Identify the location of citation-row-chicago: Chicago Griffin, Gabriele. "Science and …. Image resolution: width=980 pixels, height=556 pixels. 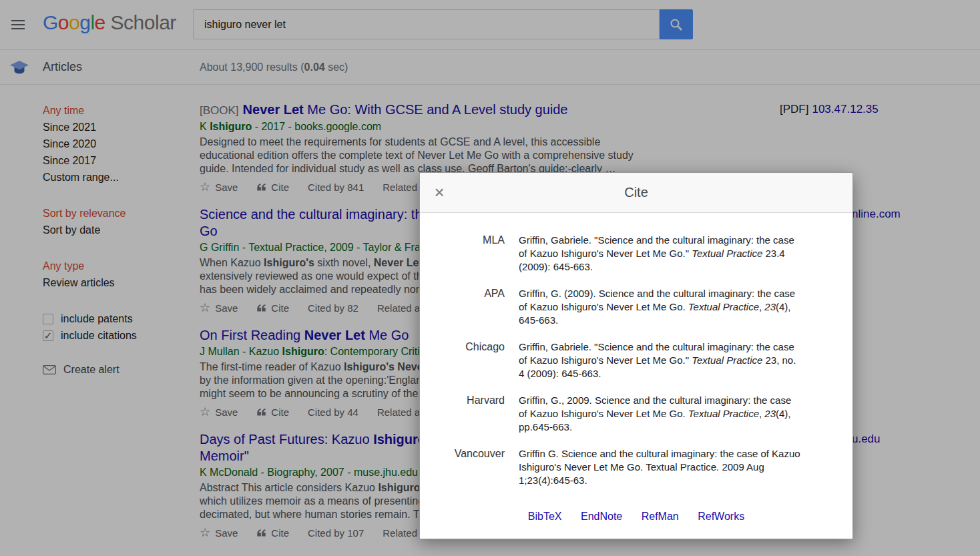
(636, 360).